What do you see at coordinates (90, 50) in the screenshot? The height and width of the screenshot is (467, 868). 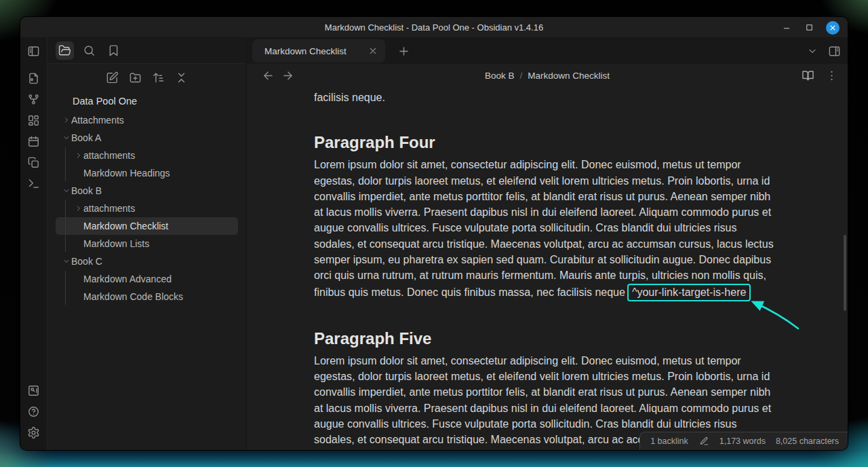 I see `tab-search` at bounding box center [90, 50].